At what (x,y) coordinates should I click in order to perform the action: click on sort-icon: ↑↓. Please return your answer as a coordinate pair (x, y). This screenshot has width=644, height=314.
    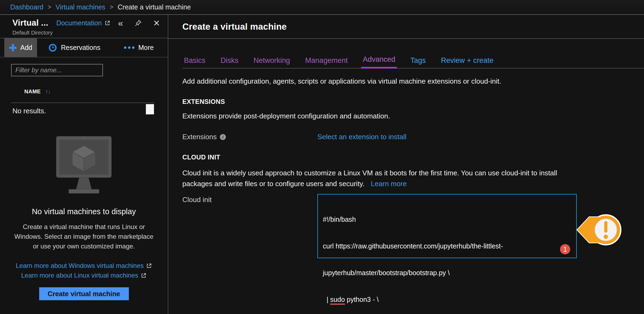
    Looking at the image, I should click on (48, 91).